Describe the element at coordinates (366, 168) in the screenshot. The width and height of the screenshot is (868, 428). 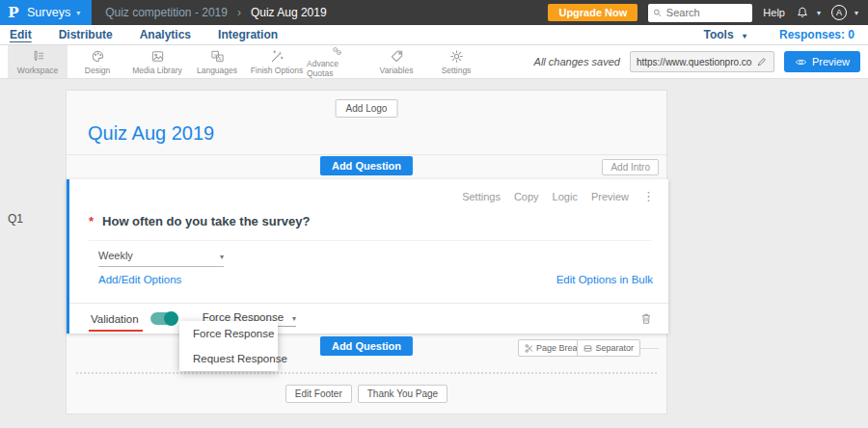
I see `add-question-row: Add Question Add Intro` at that location.